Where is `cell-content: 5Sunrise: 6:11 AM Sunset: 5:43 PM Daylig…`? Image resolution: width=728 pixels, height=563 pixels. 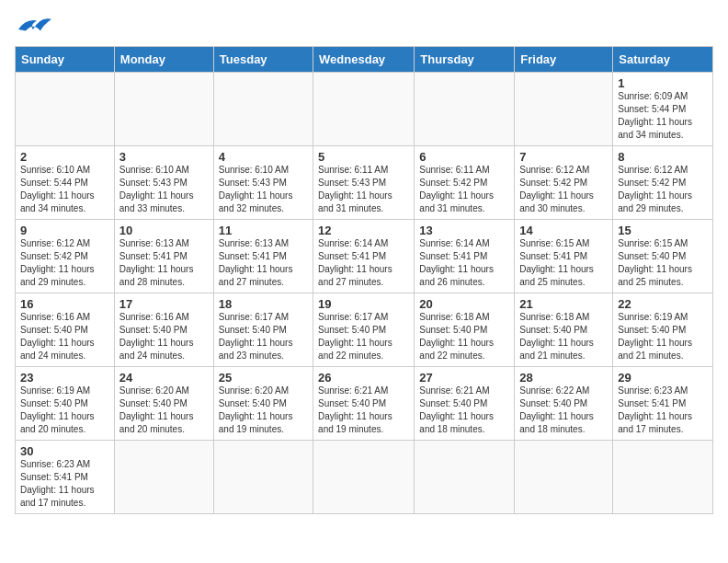 cell-content: 5Sunrise: 6:11 AM Sunset: 5:43 PM Daylig… is located at coordinates (364, 182).